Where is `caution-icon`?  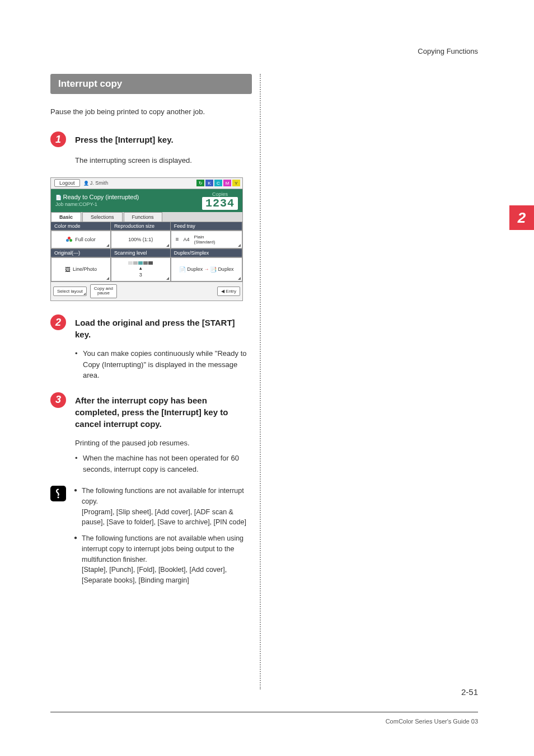 caution-icon is located at coordinates (58, 494).